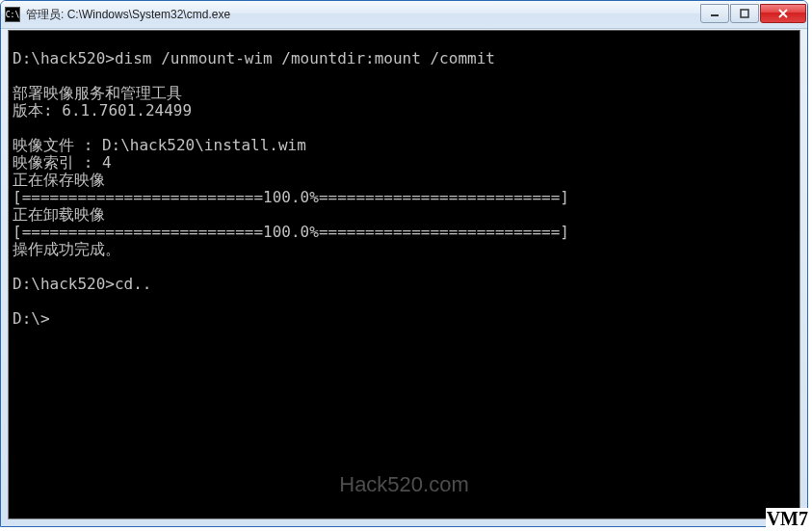 The image size is (812, 531). Describe the element at coordinates (788, 518) in the screenshot. I see `vm-label: VM7` at that location.